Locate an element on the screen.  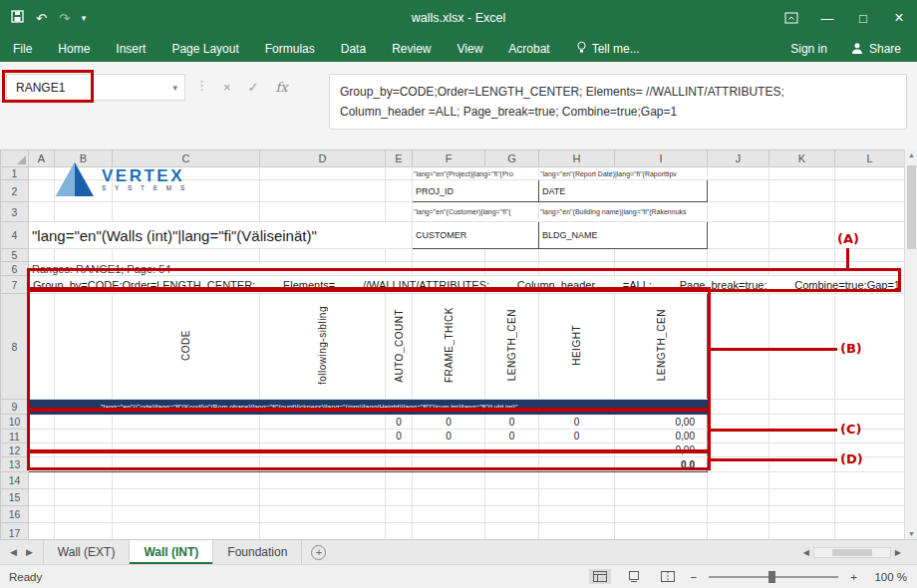
row-header-15: 15 is located at coordinates (15, 498).